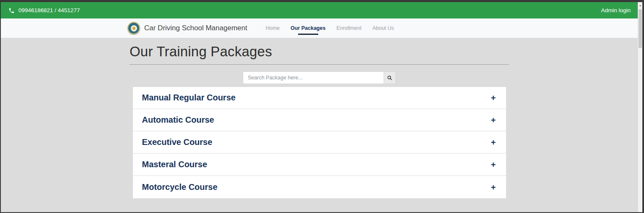 The height and width of the screenshot is (213, 644). What do you see at coordinates (390, 78) in the screenshot?
I see `search-button` at bounding box center [390, 78].